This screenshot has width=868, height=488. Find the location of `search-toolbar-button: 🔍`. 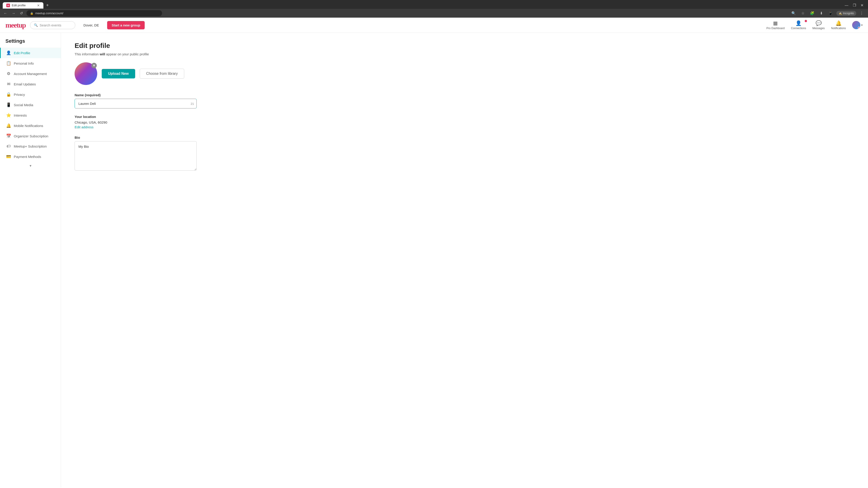

search-toolbar-button: 🔍 is located at coordinates (794, 13).